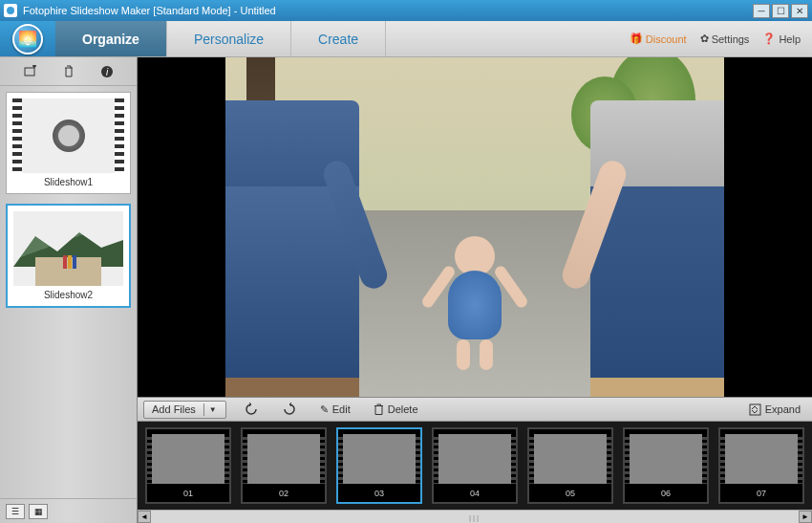 This screenshot has height=523, width=812. What do you see at coordinates (658, 38) in the screenshot?
I see `discount-button: 🎁 Discount` at bounding box center [658, 38].